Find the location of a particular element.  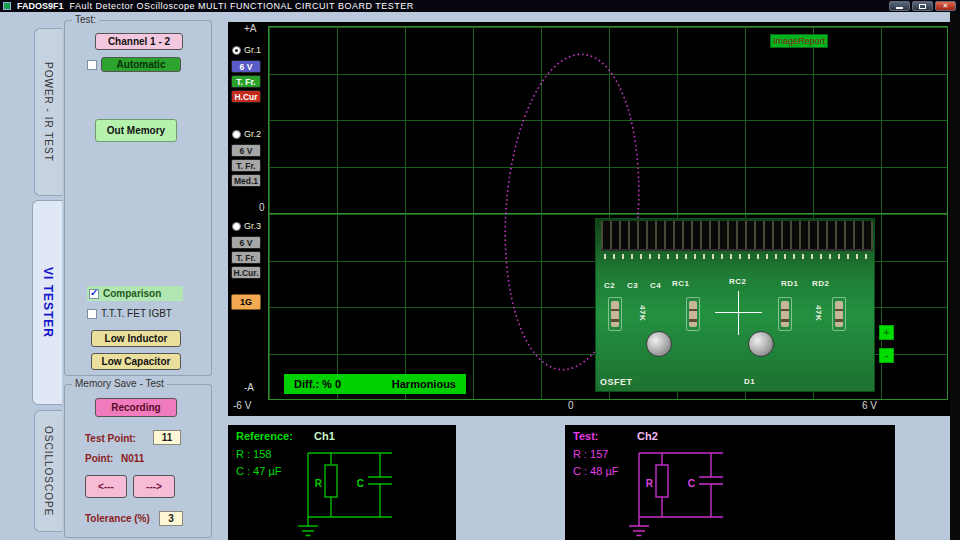

group3-volt-button: 6 V is located at coordinates (246, 242).